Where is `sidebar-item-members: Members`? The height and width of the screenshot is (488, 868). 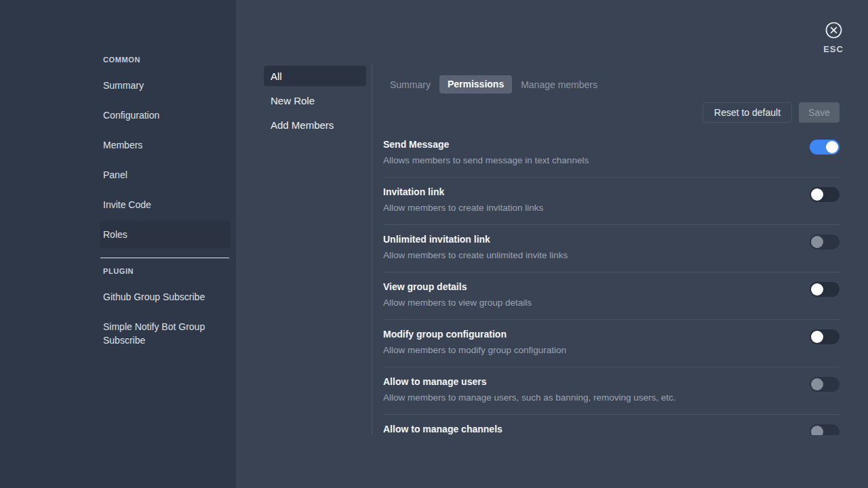 sidebar-item-members: Members is located at coordinates (165, 145).